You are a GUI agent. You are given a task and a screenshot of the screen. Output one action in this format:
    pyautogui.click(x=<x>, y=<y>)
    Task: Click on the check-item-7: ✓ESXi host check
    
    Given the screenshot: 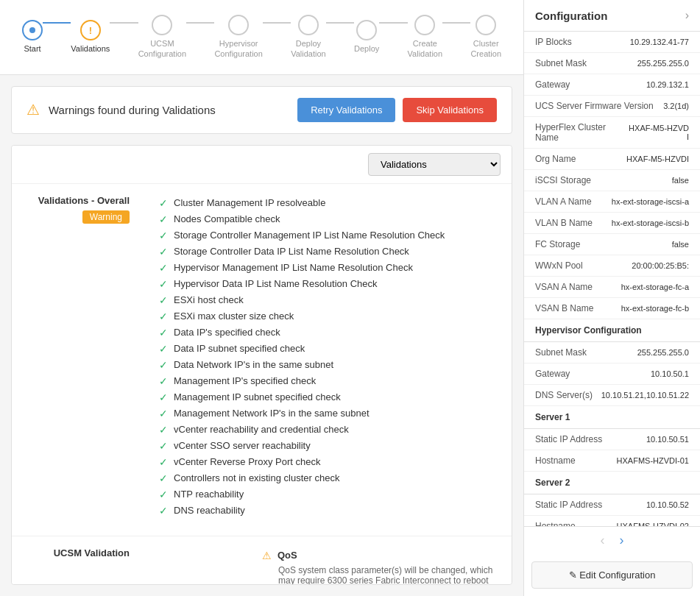 What is the action you would take?
    pyautogui.click(x=302, y=300)
    